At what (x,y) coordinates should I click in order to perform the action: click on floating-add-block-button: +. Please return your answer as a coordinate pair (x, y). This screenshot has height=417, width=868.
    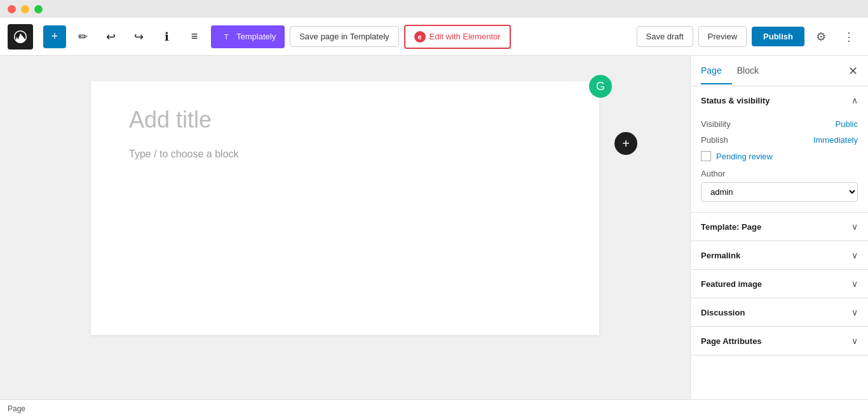
    Looking at the image, I should click on (626, 143).